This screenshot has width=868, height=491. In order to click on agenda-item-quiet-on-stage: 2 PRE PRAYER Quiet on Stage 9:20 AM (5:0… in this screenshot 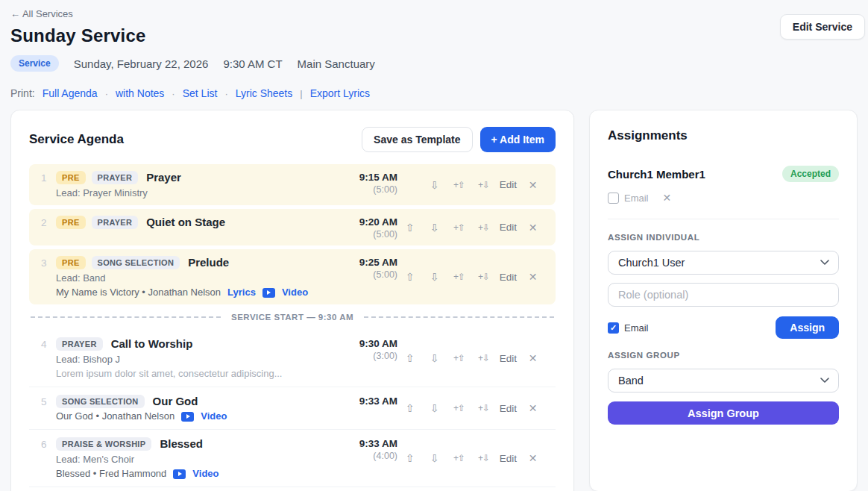, I will do `click(292, 227)`.